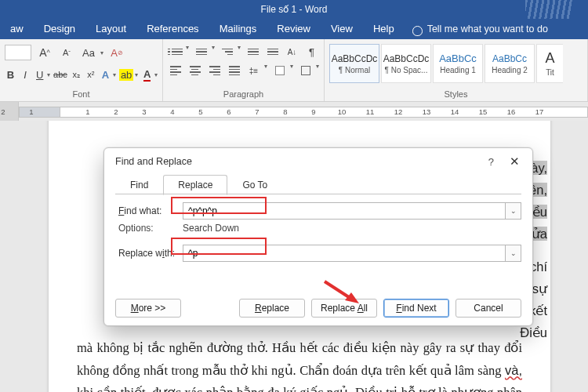 Image resolution: width=588 pixels, height=392 pixels. What do you see at coordinates (45, 53) in the screenshot?
I see `grow-font-button: A^` at bounding box center [45, 53].